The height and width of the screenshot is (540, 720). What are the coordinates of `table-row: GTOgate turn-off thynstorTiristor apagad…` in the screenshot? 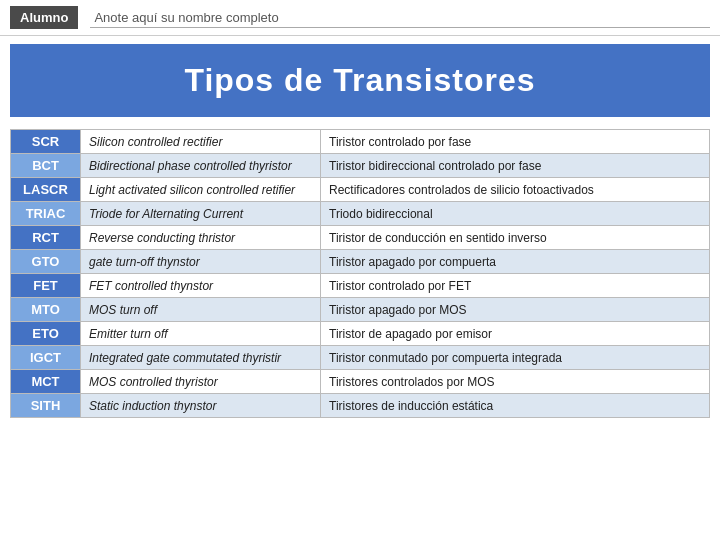 It's located at (360, 262).